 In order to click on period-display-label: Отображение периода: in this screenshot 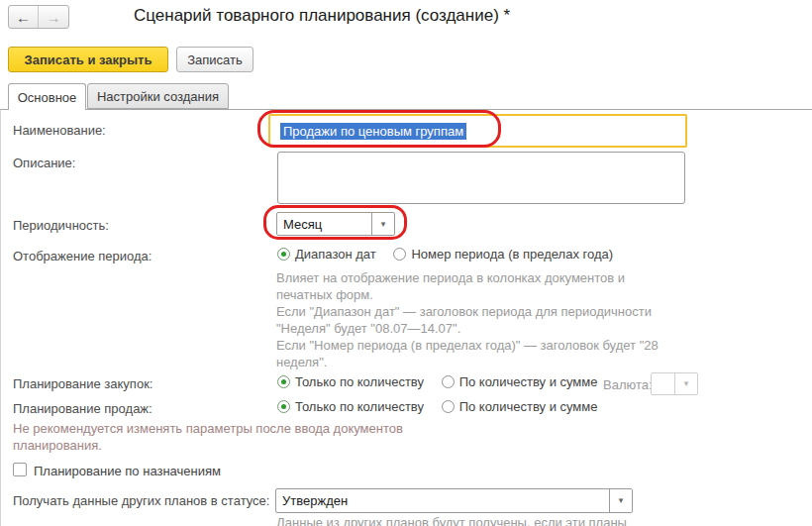, I will do `click(82, 256)`.